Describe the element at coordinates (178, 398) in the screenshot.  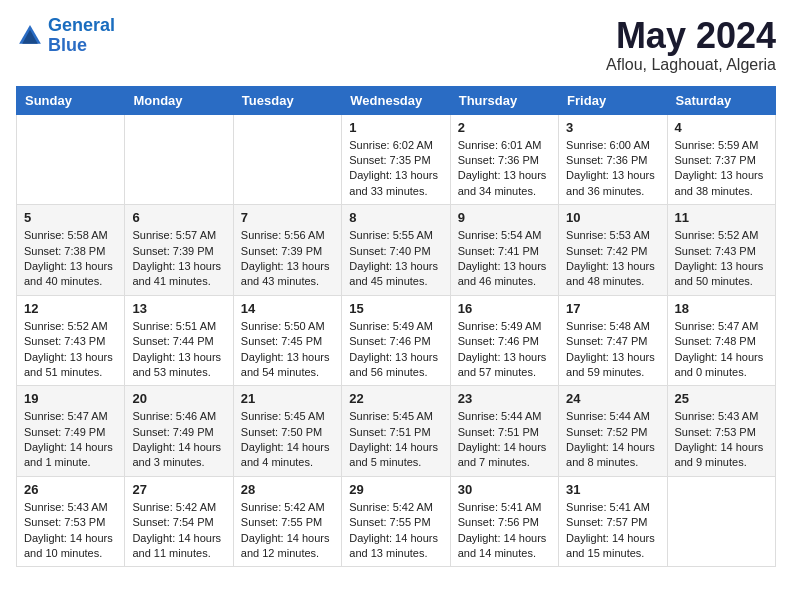
I see `day-number: 20` at that location.